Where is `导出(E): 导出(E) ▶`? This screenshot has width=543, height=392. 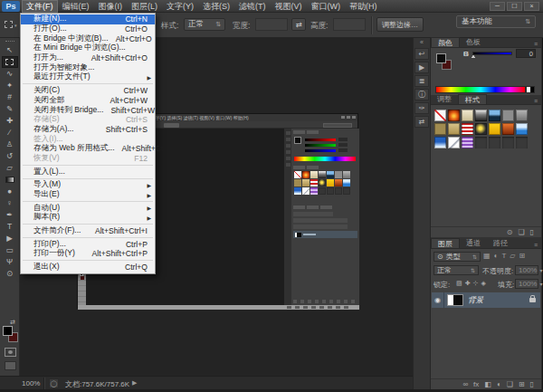
导出(E): 导出(E) ▶ is located at coordinates (88, 196).